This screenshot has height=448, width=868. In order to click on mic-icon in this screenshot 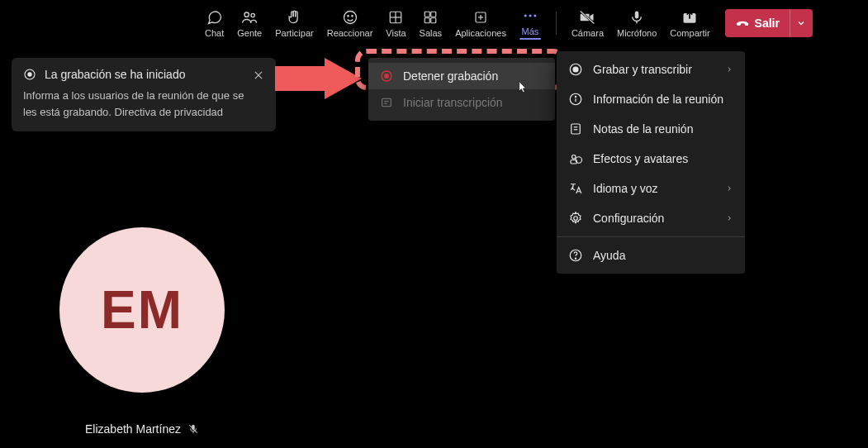, I will do `click(637, 17)`.